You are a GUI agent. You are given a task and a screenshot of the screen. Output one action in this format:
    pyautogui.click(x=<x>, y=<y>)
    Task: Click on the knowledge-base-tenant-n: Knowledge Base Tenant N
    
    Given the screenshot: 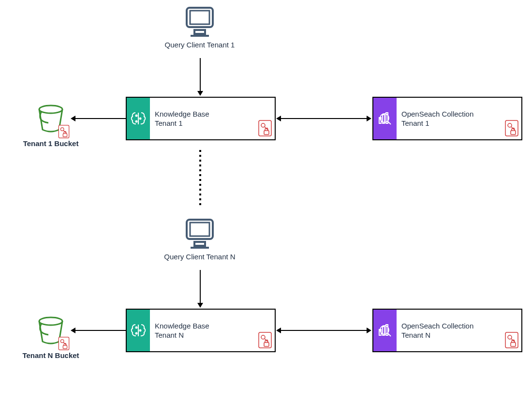 What is the action you would take?
    pyautogui.click(x=201, y=330)
    